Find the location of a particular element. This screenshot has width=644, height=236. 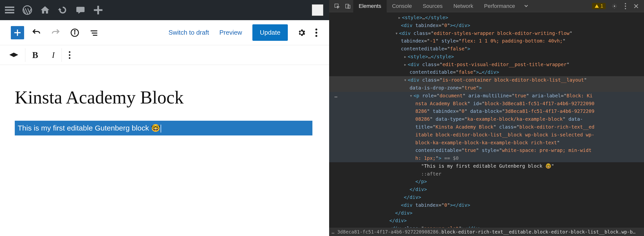

update-button: Update is located at coordinates (270, 32).